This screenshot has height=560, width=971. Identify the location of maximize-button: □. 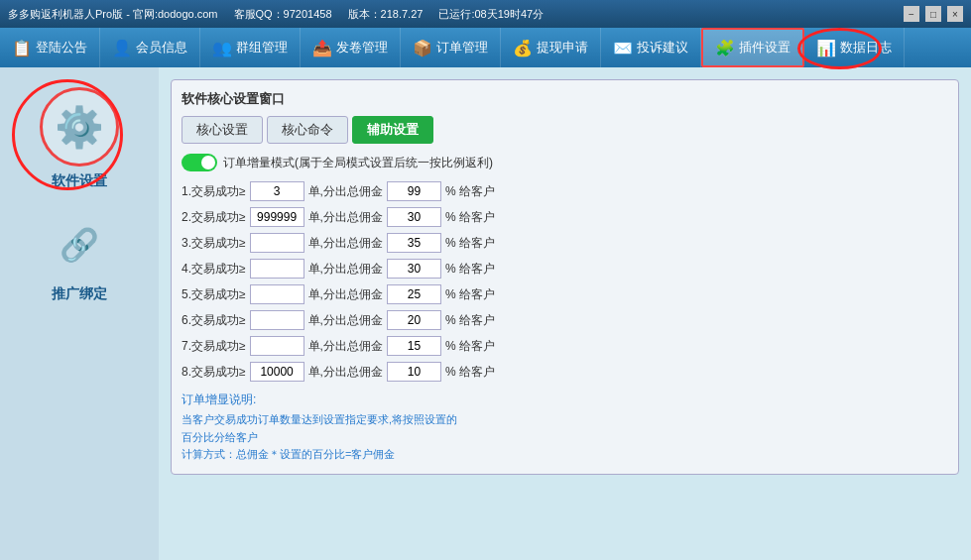
(933, 14).